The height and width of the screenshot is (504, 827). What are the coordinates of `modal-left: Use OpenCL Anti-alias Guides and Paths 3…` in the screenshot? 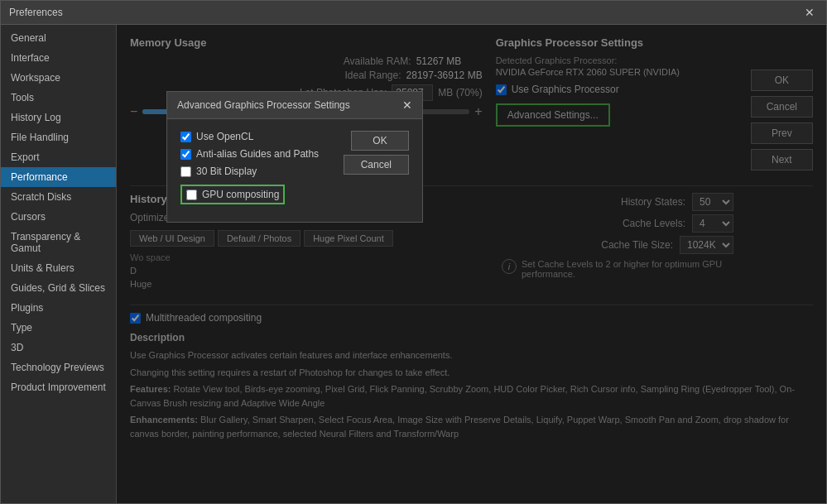 It's located at (258, 170).